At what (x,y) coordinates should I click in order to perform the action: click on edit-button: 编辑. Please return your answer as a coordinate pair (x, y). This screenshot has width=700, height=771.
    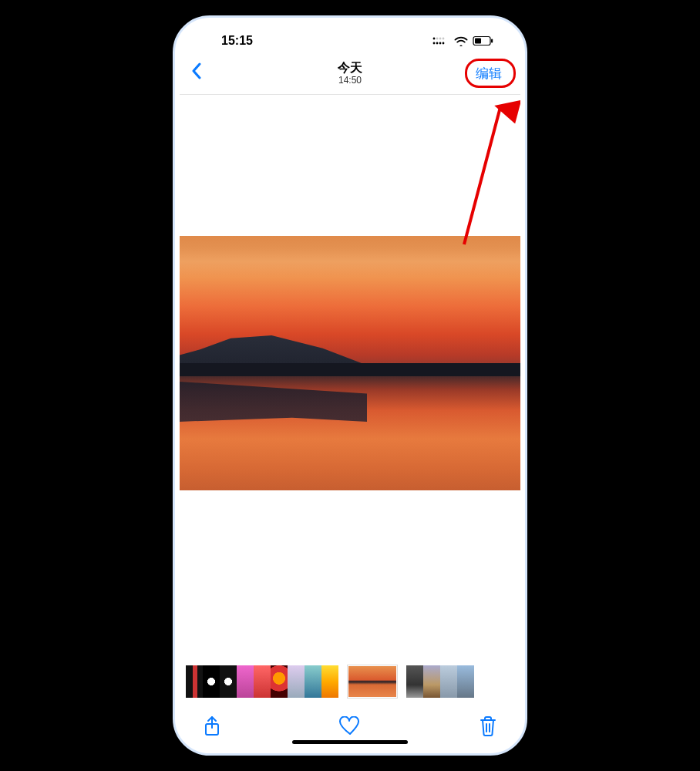
    Looking at the image, I should click on (489, 74).